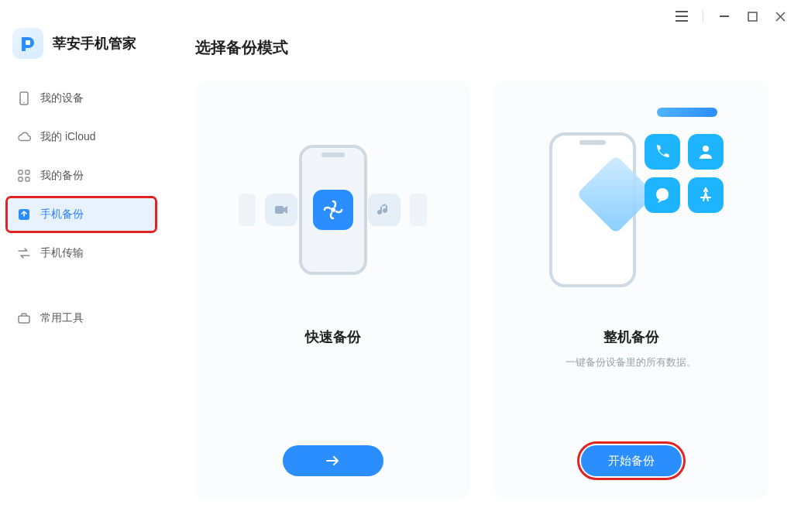  What do you see at coordinates (24, 98) in the screenshot?
I see `phone-icon` at bounding box center [24, 98].